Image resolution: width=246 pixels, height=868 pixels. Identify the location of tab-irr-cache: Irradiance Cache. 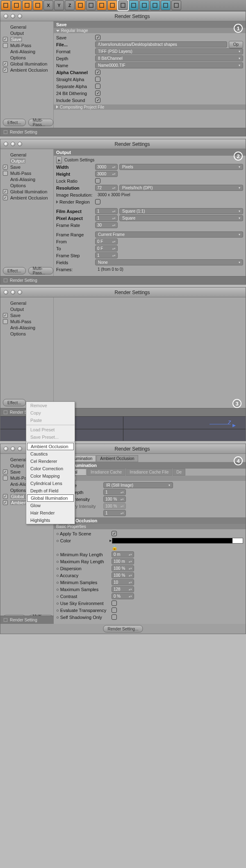
(106, 472).